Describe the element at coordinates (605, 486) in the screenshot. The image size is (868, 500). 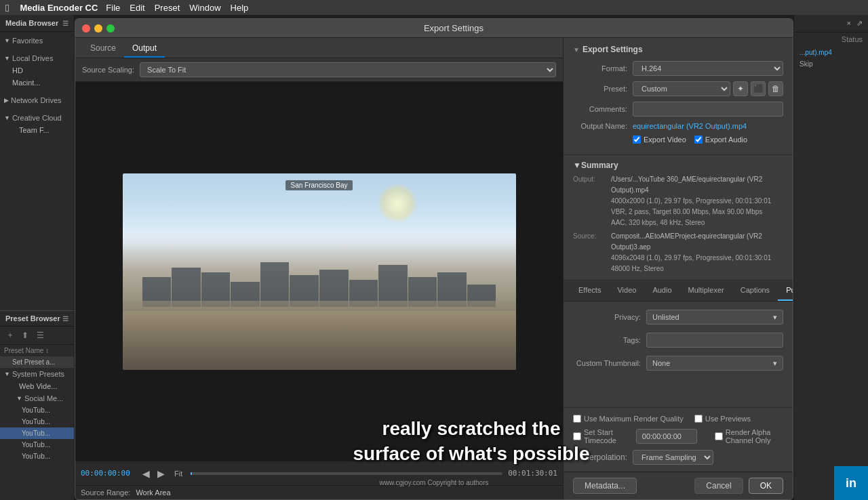
I see `metadata-button: Metadata...` at that location.